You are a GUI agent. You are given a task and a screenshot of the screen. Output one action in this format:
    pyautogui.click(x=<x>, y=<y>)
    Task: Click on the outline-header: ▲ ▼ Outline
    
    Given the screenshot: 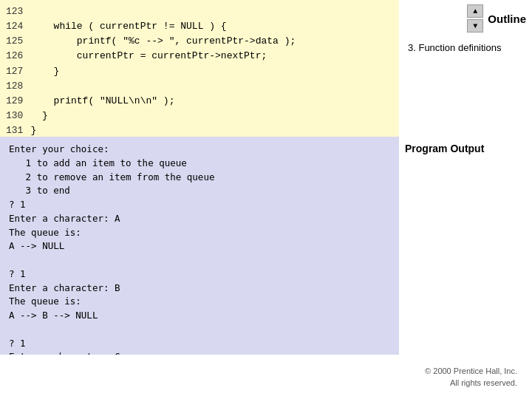 What is the action you would take?
    pyautogui.click(x=466, y=18)
    